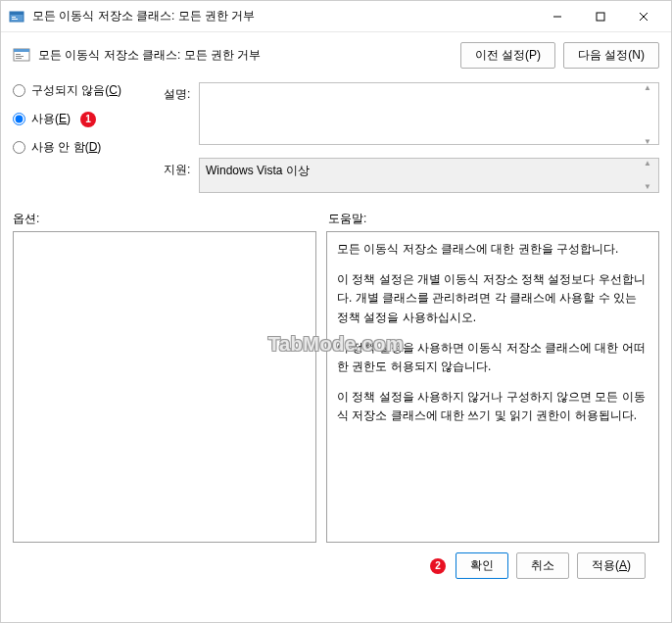 The width and height of the screenshot is (672, 623). Describe the element at coordinates (20, 90) in the screenshot. I see `radio-not-configured-input` at that location.